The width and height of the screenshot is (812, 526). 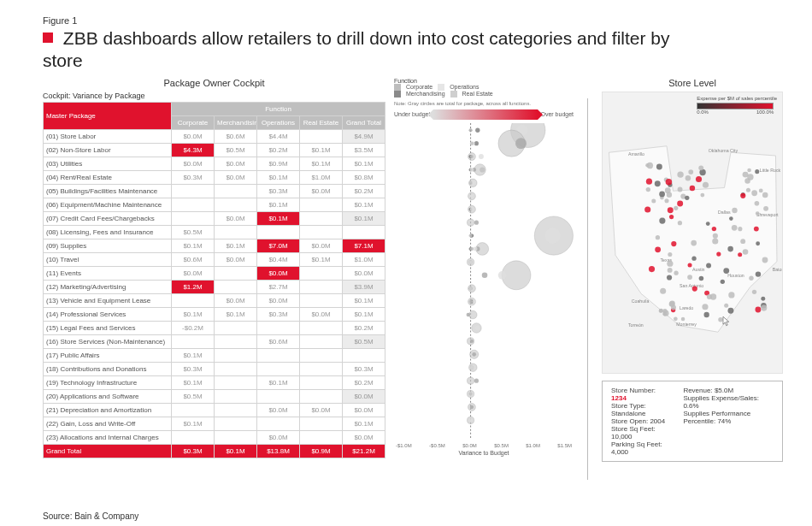 What do you see at coordinates (321, 122) in the screenshot?
I see `col-real-estate: Real Estate` at bounding box center [321, 122].